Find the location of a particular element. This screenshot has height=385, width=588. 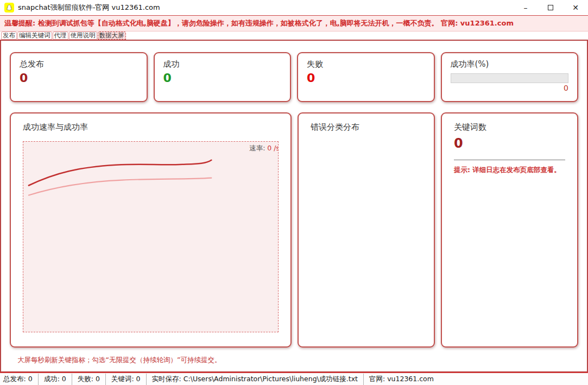

warning-text: 温馨提醒: 检测到调试抓包等【自动格式化电,脑硬盘】，请勿危险操作，如有违规操作… is located at coordinates (259, 23).